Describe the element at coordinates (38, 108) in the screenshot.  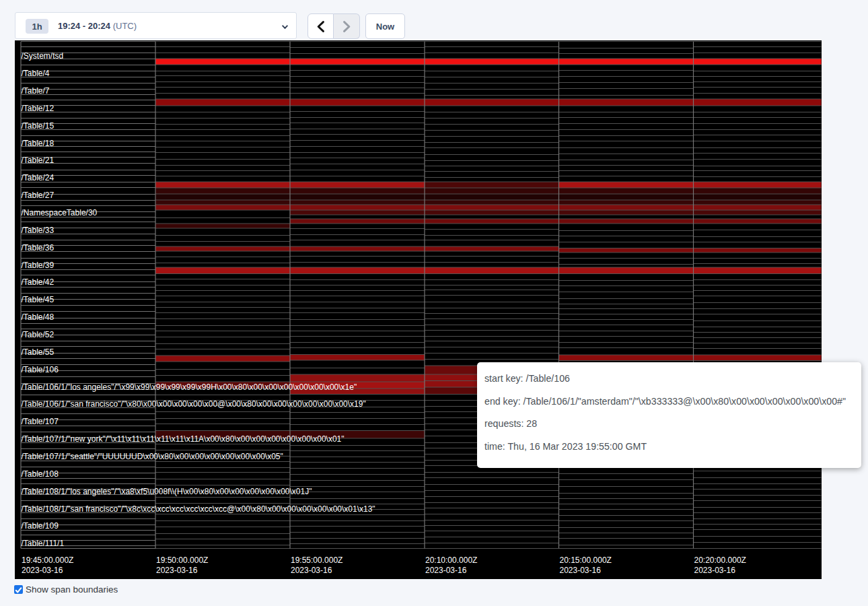
I see `svg-text: /Table/12` at that location.